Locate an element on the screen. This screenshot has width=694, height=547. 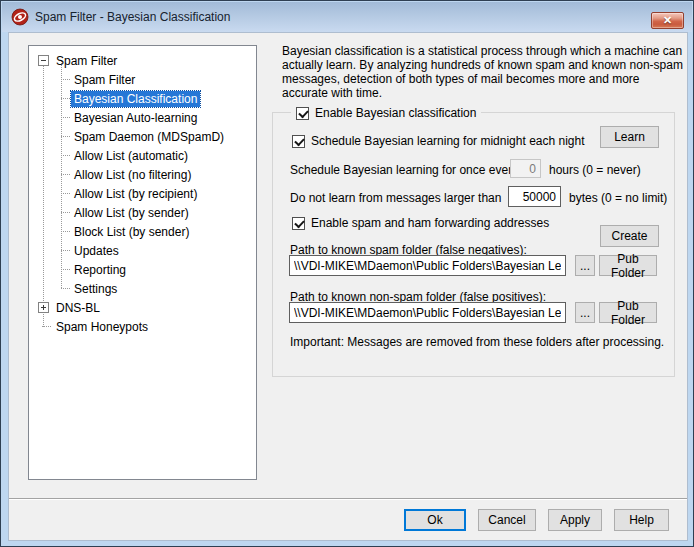
sidebar-item-spam-filter: Spam Filter is located at coordinates (142, 80).